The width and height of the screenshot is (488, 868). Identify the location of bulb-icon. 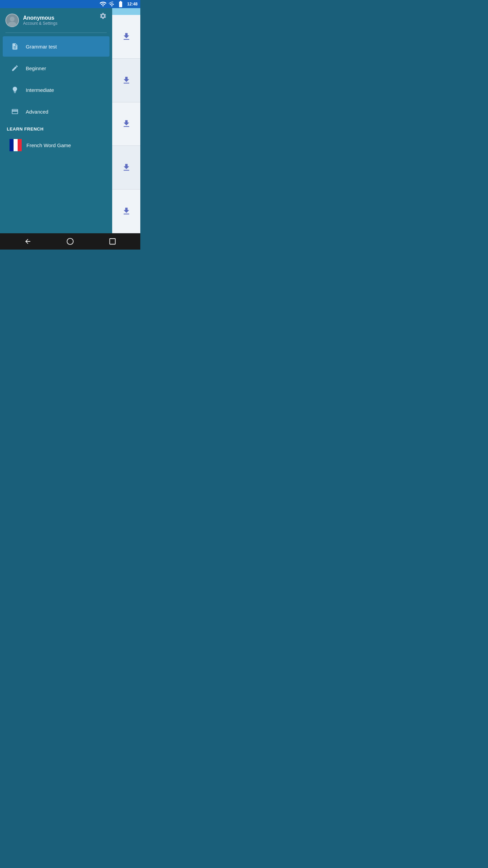
(15, 90).